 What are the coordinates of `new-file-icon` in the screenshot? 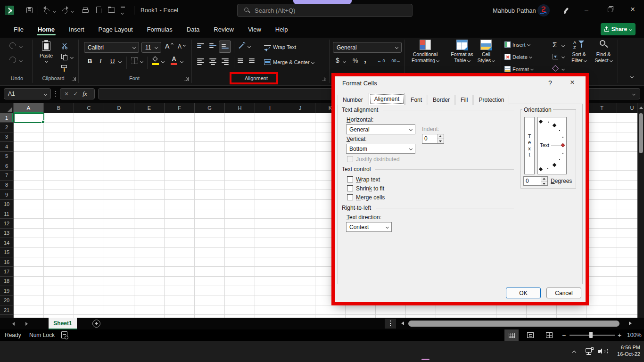 It's located at (99, 10).